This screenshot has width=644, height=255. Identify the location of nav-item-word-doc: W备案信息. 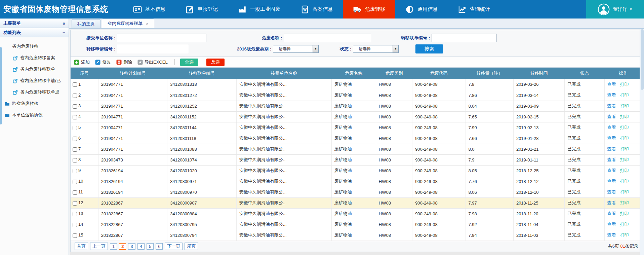
(317, 9).